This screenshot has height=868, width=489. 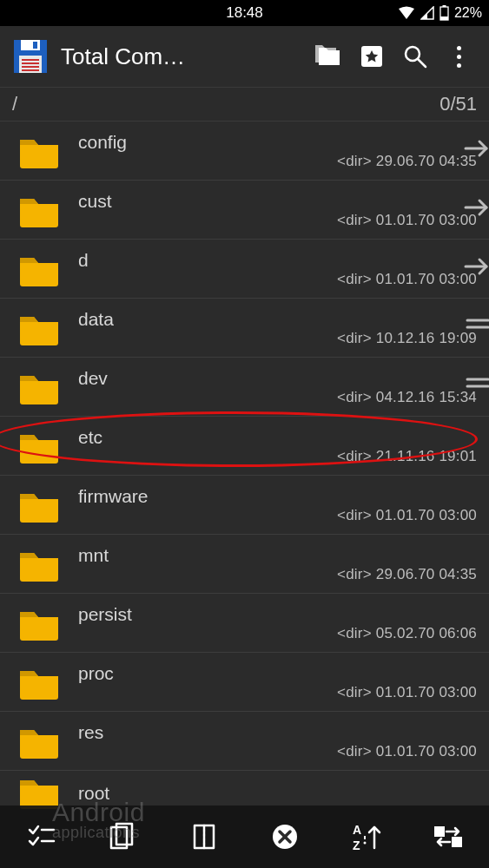 I want to click on search-action-icon, so click(x=415, y=56).